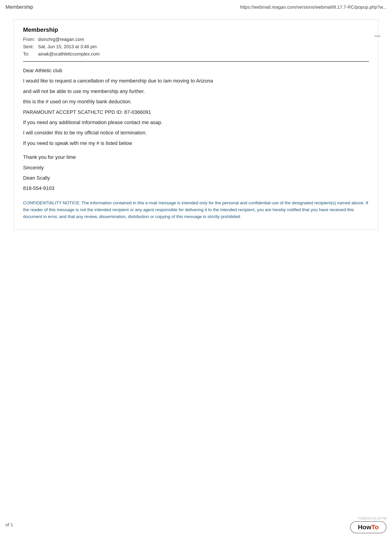  I want to click on body-thankyou: Thank you for your time, so click(196, 157).